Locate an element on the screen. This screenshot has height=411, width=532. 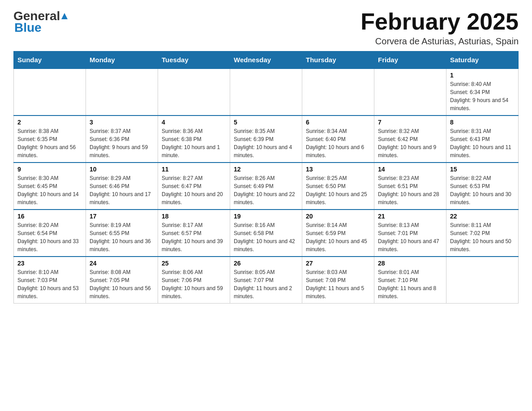
title-section: February 2025 Corvera de Asturias, Astur… is located at coordinates (440, 28).